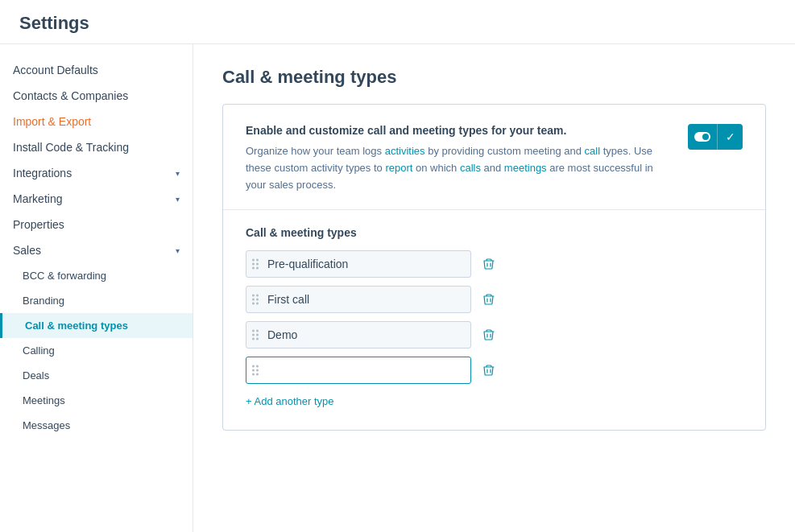 This screenshot has width=795, height=532. I want to click on sidebar-item-label: Sales, so click(27, 250).